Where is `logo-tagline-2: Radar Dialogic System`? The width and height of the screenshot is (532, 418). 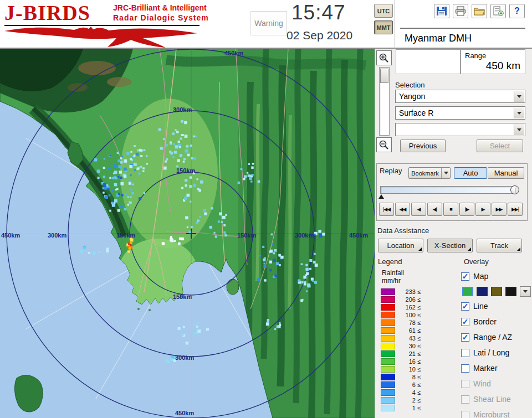 logo-tagline-2: Radar Dialogic System is located at coordinates (161, 18).